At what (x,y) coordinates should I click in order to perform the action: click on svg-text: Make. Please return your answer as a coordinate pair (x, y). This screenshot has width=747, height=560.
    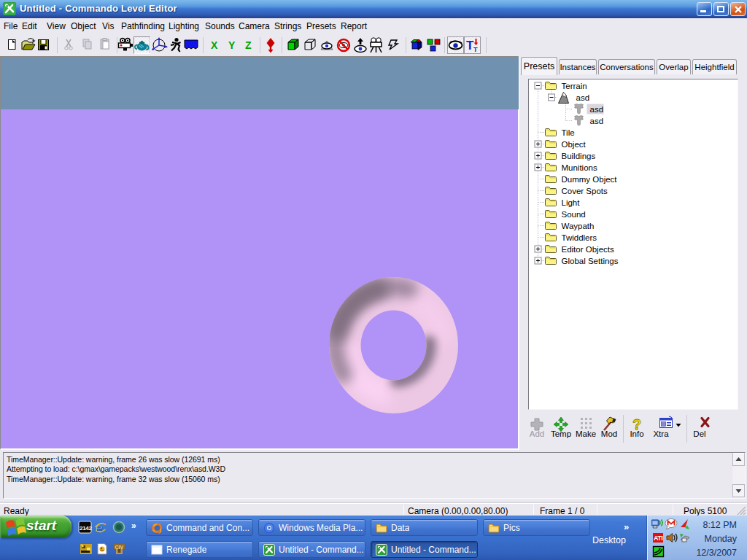
    Looking at the image, I should click on (586, 434).